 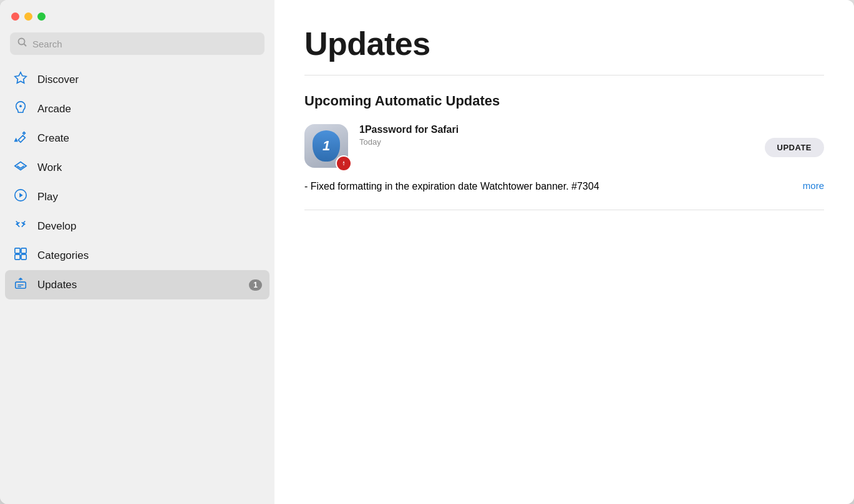 What do you see at coordinates (21, 284) in the screenshot?
I see `updates-icon` at bounding box center [21, 284].